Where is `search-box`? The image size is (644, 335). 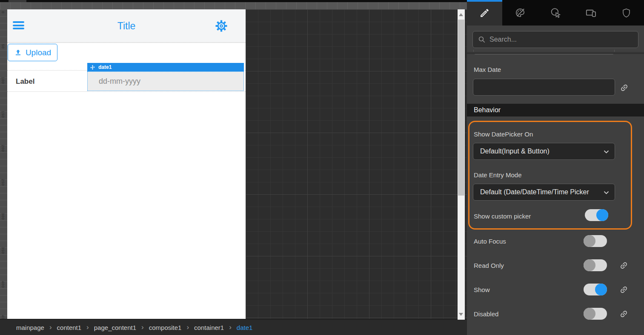
search-box is located at coordinates (555, 40).